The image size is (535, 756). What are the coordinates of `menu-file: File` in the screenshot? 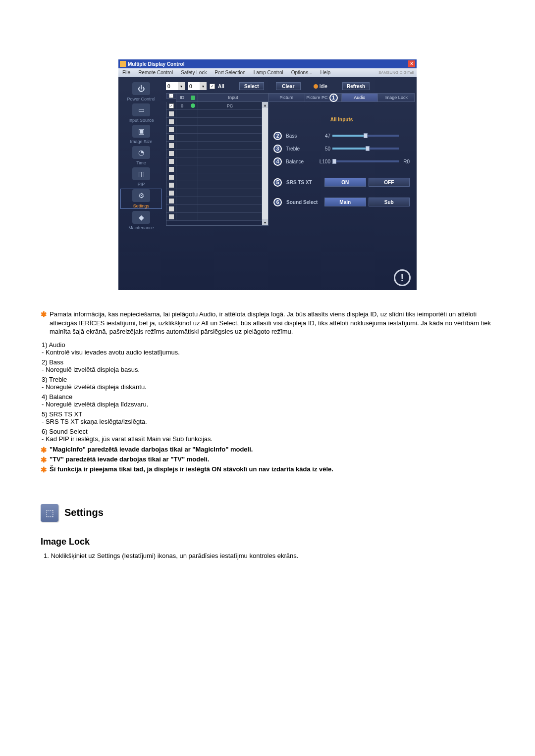 It's located at (126, 72).